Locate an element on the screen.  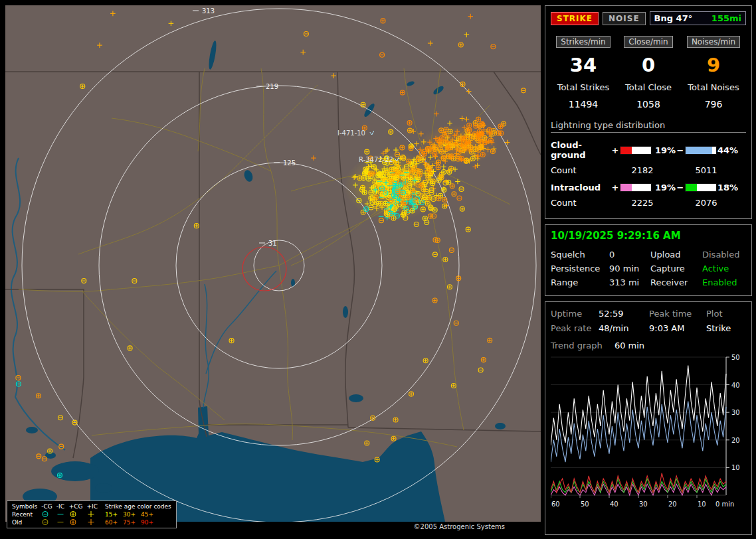
intracloud-label: Intracloud is located at coordinates (581, 187).